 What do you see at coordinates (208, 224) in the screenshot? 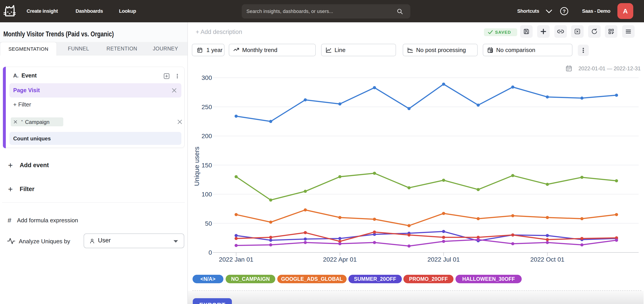
I see `svg-text: 50` at bounding box center [208, 224].